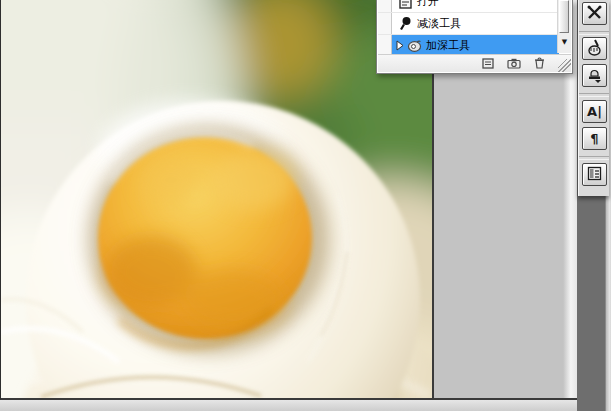 The width and height of the screenshot is (611, 411). What do you see at coordinates (488, 64) in the screenshot?
I see `new-document-icon` at bounding box center [488, 64].